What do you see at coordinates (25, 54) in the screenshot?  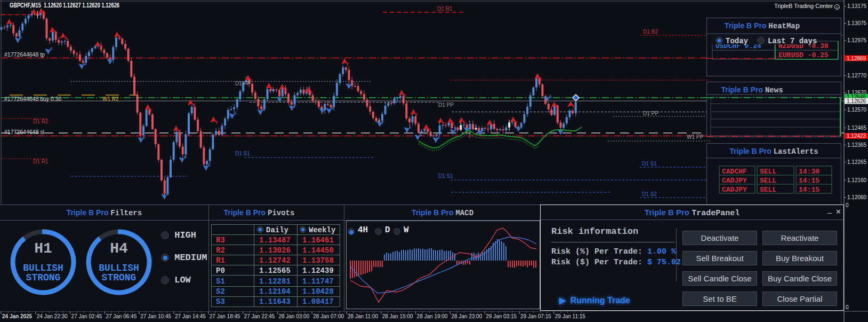 I see `svg-text: #1772644648 tp` at bounding box center [25, 54].